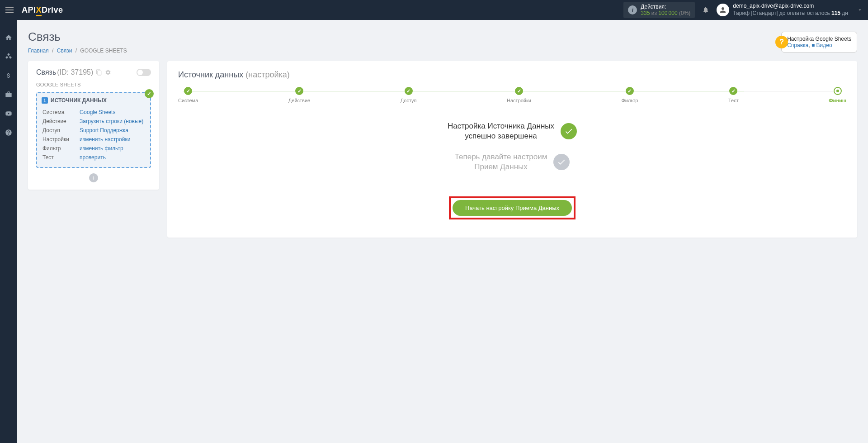 This screenshot has height=443, width=868. What do you see at coordinates (659, 10) in the screenshot?
I see `actions-quota-box: i Действия: 335 из 100'000 (0%)` at bounding box center [659, 10].